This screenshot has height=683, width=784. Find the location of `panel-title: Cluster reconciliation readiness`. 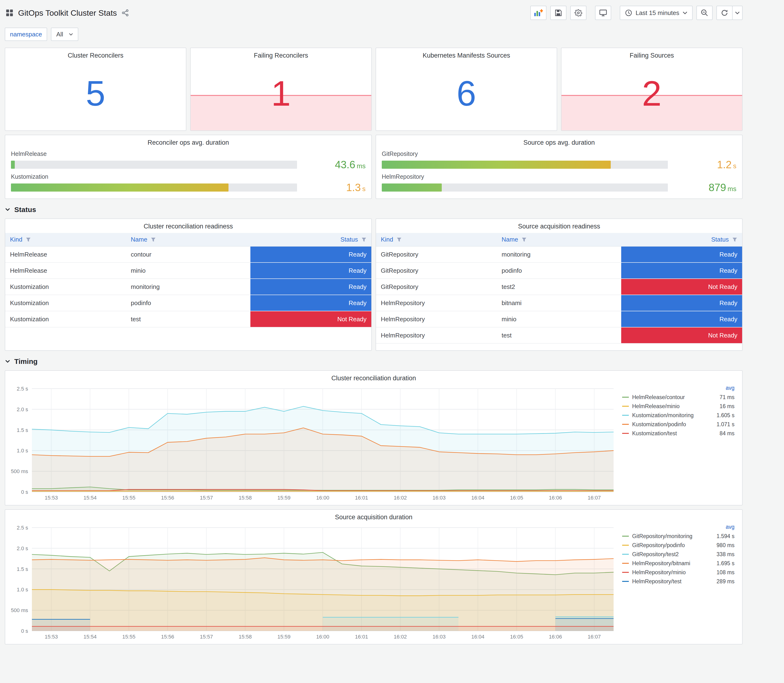

panel-title: Cluster reconciliation readiness is located at coordinates (188, 226).